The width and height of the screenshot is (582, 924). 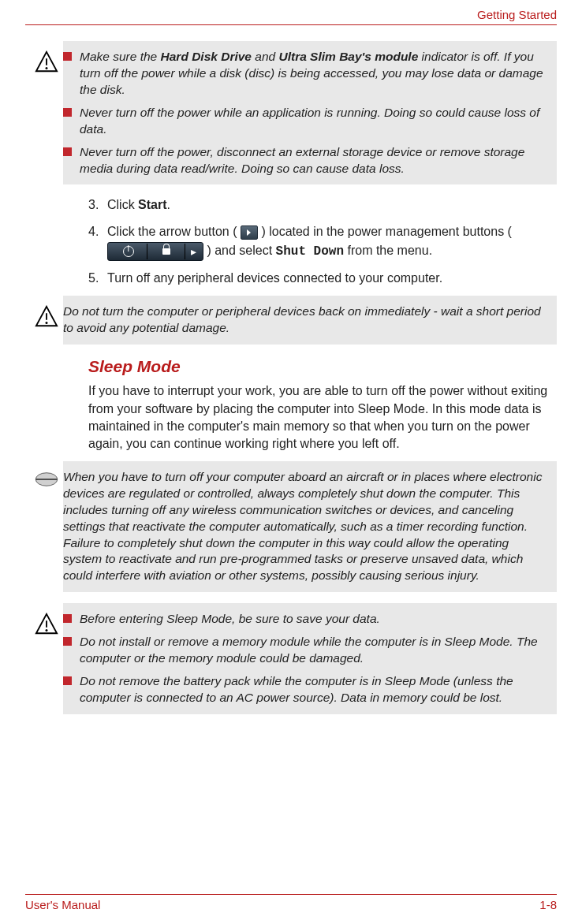 What do you see at coordinates (323, 418) in the screenshot?
I see `sleep-mode-intro: If you have to interrupt your work, you …` at bounding box center [323, 418].